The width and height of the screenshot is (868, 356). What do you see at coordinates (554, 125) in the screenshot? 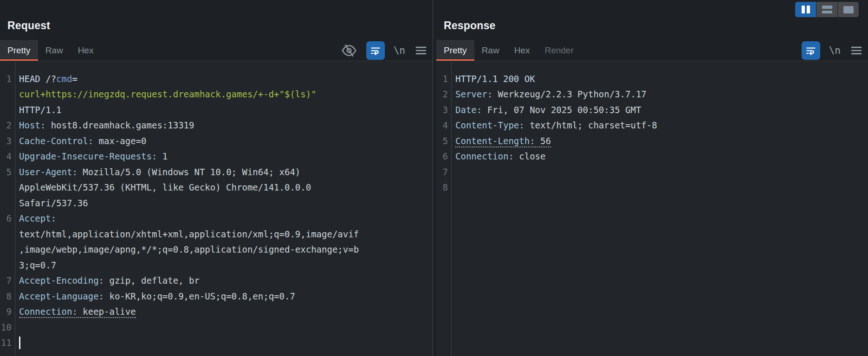
I see `line-content: Content-Type: text/html; charset=utf-8` at bounding box center [554, 125].